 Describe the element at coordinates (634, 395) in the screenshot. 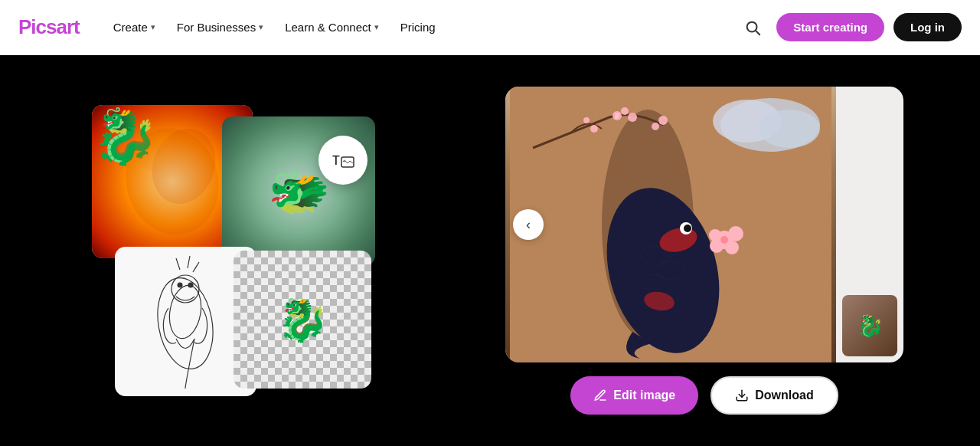

I see `edit-image-button: Edit image` at that location.